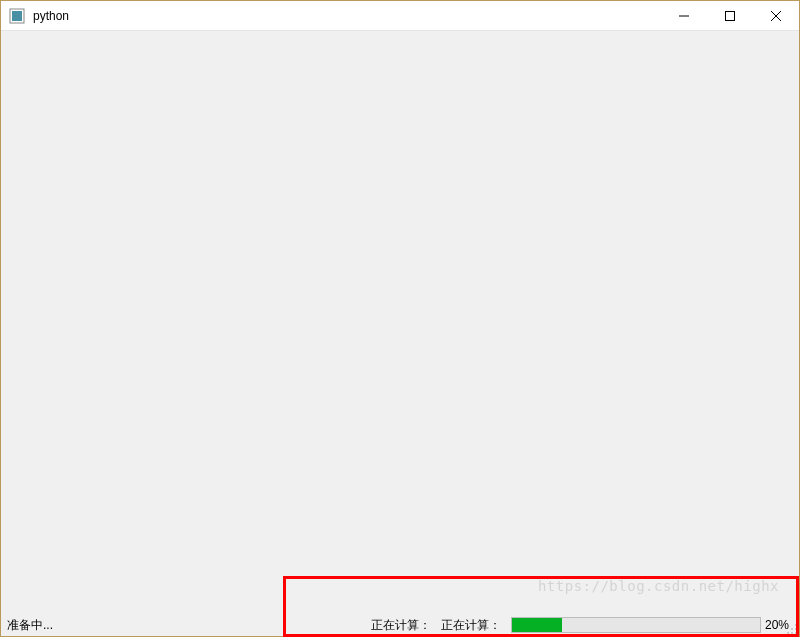 This screenshot has height=639, width=802. Describe the element at coordinates (476, 626) in the screenshot. I see `status-mid-text-2: 正在计算：` at that location.